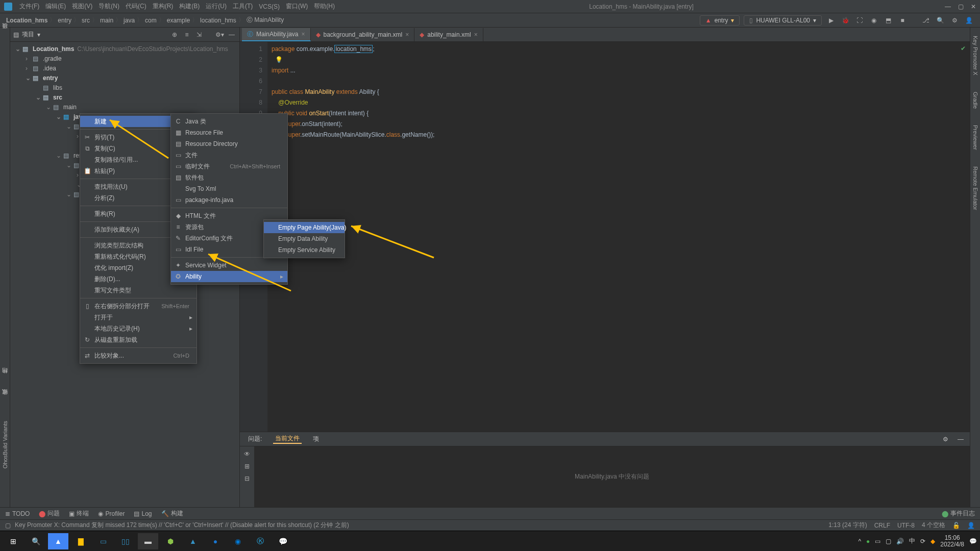 This screenshot has height=551, width=980. Describe the element at coordinates (49, 513) in the screenshot. I see `bottom-problems: ⬤ 问题` at that location.